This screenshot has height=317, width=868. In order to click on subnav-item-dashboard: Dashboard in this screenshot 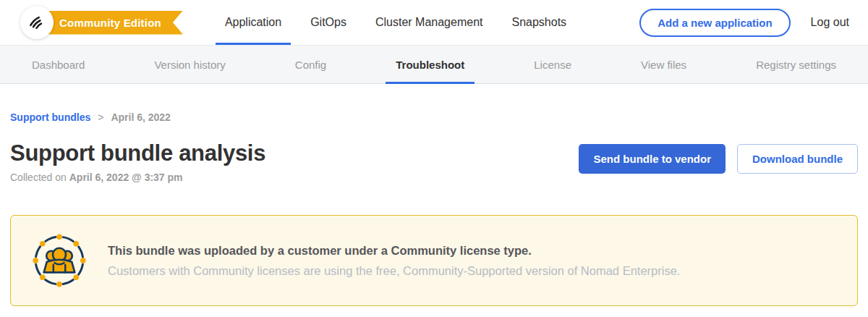, I will do `click(58, 64)`.